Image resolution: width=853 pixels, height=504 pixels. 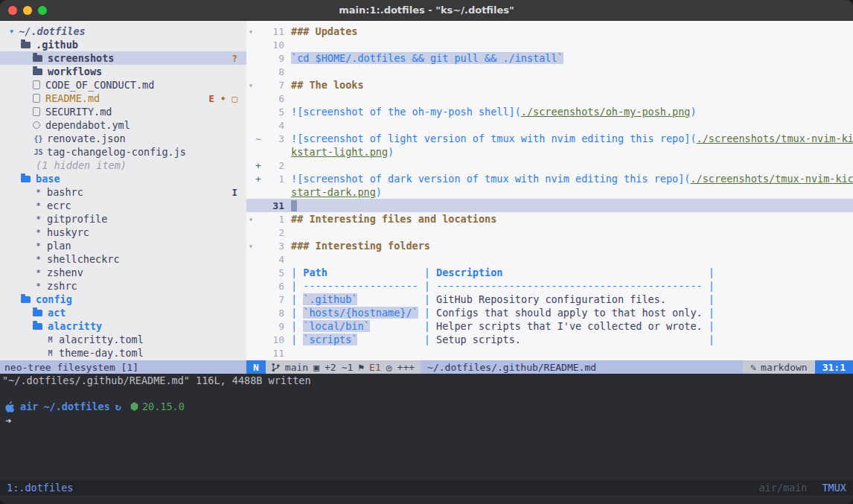 What do you see at coordinates (124, 299) in the screenshot?
I see `tree-item-config: config` at bounding box center [124, 299].